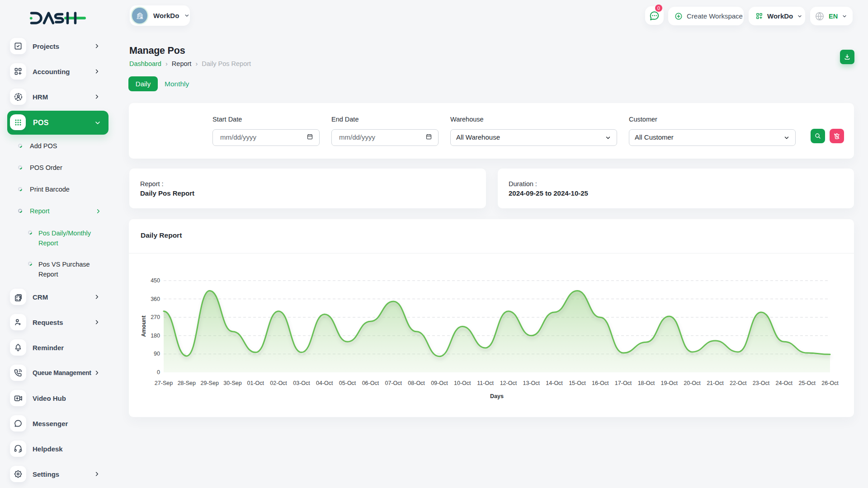 The image size is (868, 488). Describe the element at coordinates (210, 383) in the screenshot. I see `svg-text: 29-Sep` at that location.